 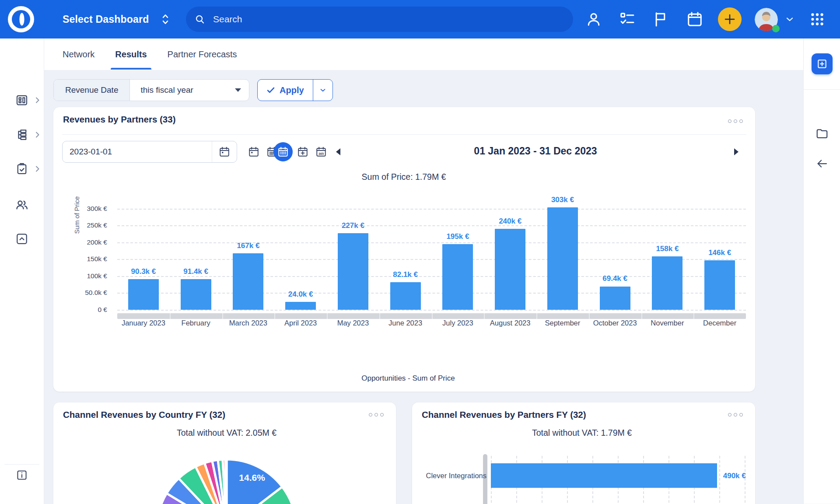 What do you see at coordinates (353, 271) in the screenshot?
I see `bar-may-2023` at bounding box center [353, 271].